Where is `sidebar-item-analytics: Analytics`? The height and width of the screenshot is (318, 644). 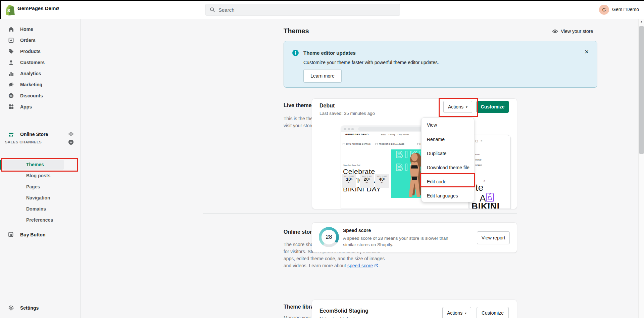 sidebar-item-analytics: Analytics is located at coordinates (40, 73).